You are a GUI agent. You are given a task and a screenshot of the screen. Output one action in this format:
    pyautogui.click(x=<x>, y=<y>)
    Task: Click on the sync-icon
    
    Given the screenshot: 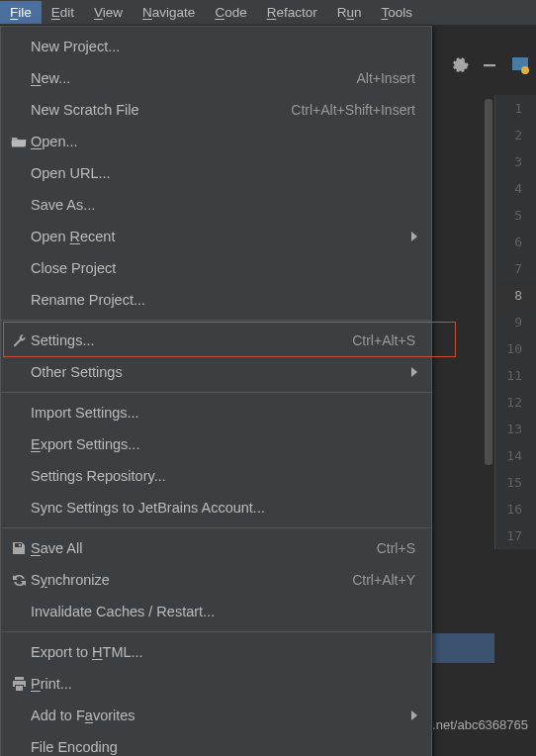 What is the action you would take?
    pyautogui.click(x=19, y=580)
    